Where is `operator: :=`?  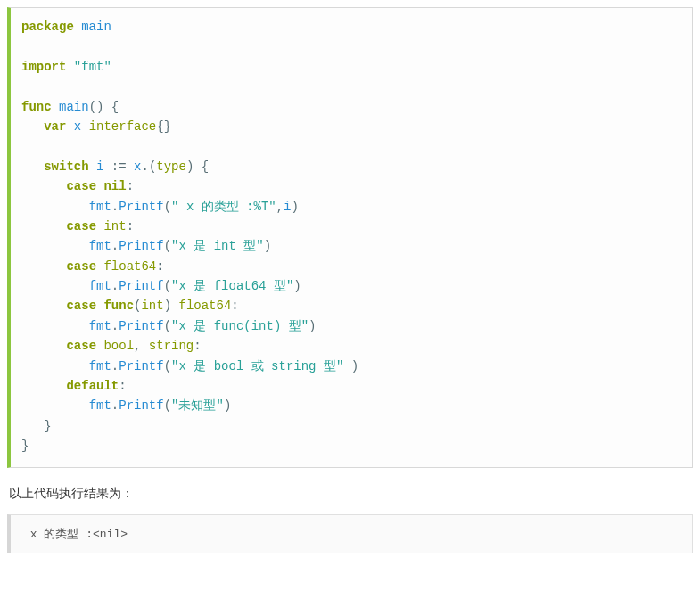
operator: := is located at coordinates (119, 167).